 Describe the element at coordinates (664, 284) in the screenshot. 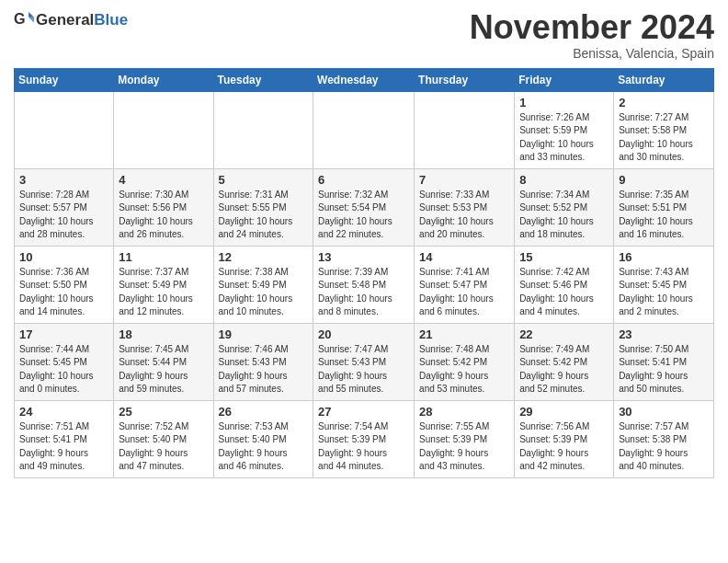

I see `calendar-cell: 16Sunrise: 7:43 AM Sunset: 5:45 PM Dayli…` at that location.